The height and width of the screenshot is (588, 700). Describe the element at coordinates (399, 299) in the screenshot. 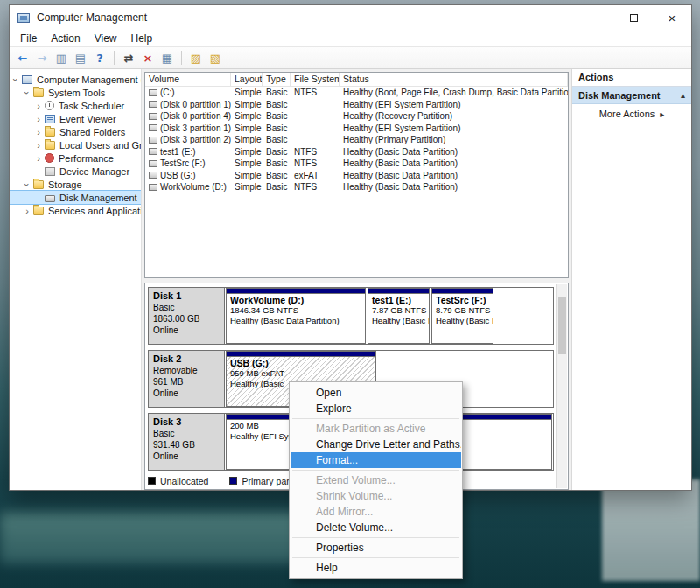

I see `partition-title: test1 (E:)` at that location.